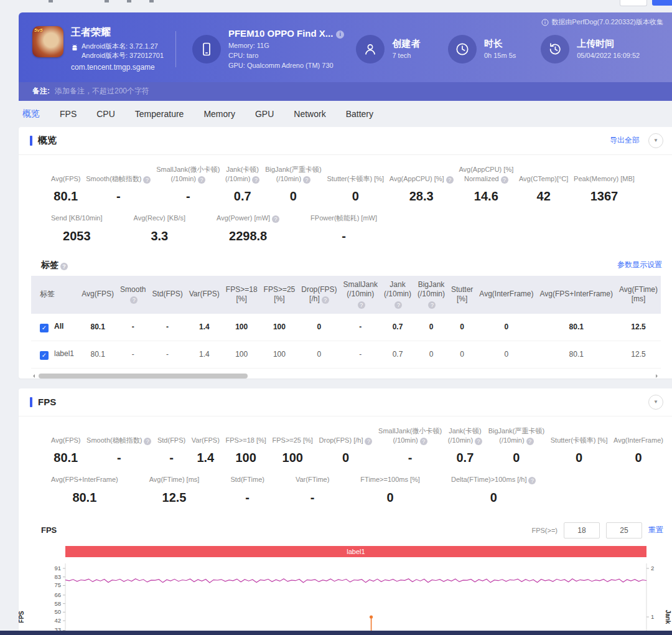 The height and width of the screenshot is (635, 672). Describe the element at coordinates (607, 22) in the screenshot. I see `collect-info-text: 数据由PerfDog(7.0.220332)版本收集` at that location.